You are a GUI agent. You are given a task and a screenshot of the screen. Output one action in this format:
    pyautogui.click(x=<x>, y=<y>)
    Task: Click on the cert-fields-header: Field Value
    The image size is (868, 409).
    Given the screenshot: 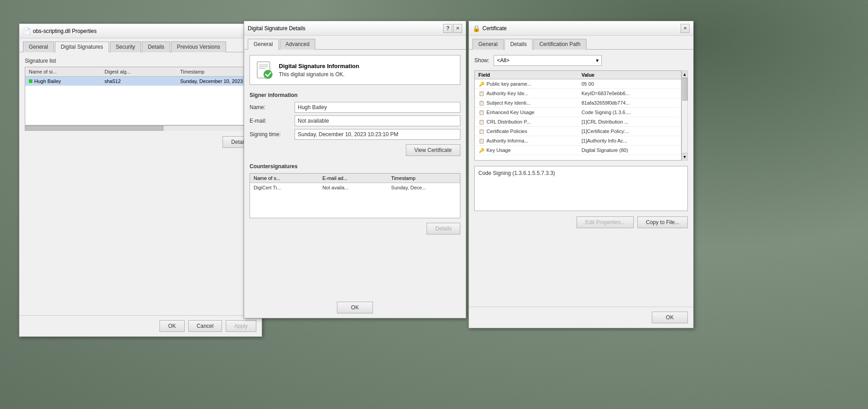 What is the action you would take?
    pyautogui.click(x=578, y=75)
    